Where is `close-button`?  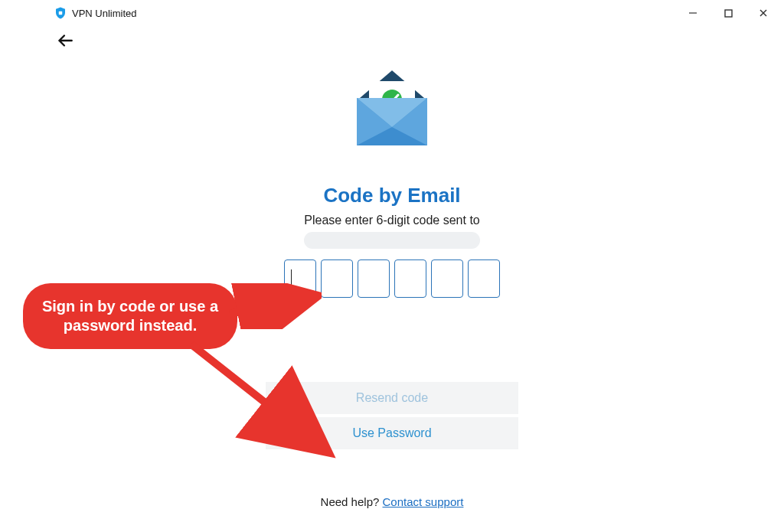 close-button is located at coordinates (763, 13).